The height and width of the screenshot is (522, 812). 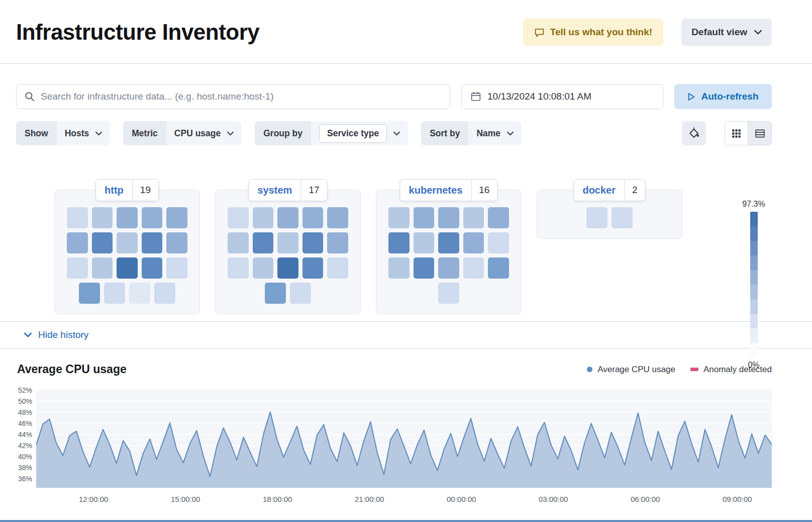 What do you see at coordinates (471, 133) in the screenshot?
I see `sort-by-filter: Sort by Name` at bounding box center [471, 133].